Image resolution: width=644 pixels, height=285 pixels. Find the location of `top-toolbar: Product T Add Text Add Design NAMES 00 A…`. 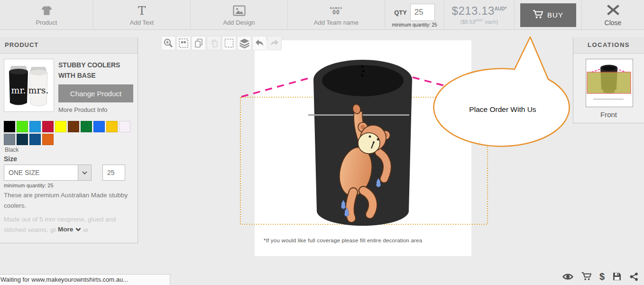

top-toolbar: Product T Add Text Add Design NAMES 00 A… is located at coordinates (322, 15).